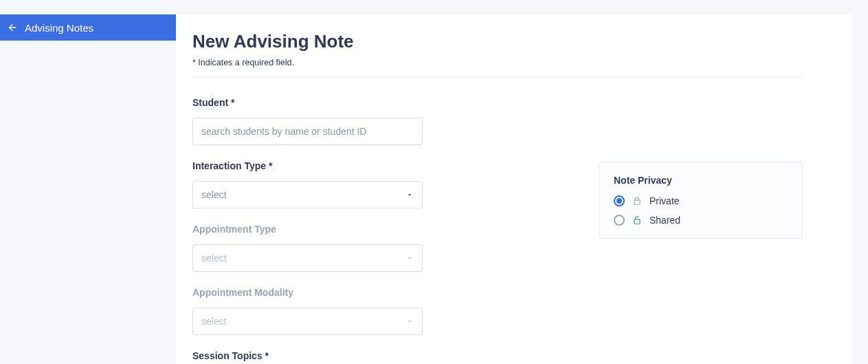 The image size is (868, 364). Describe the element at coordinates (434, 7) in the screenshot. I see `top-bar` at that location.